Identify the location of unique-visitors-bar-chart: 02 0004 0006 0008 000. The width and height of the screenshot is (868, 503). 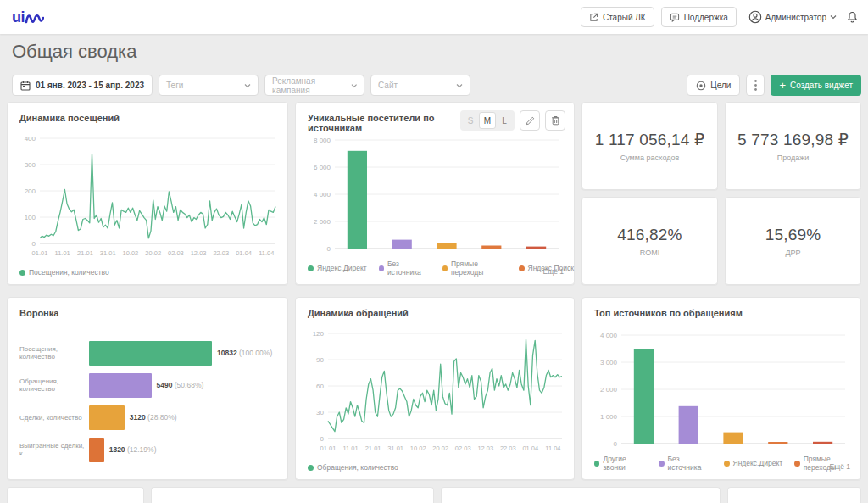
(436, 196).